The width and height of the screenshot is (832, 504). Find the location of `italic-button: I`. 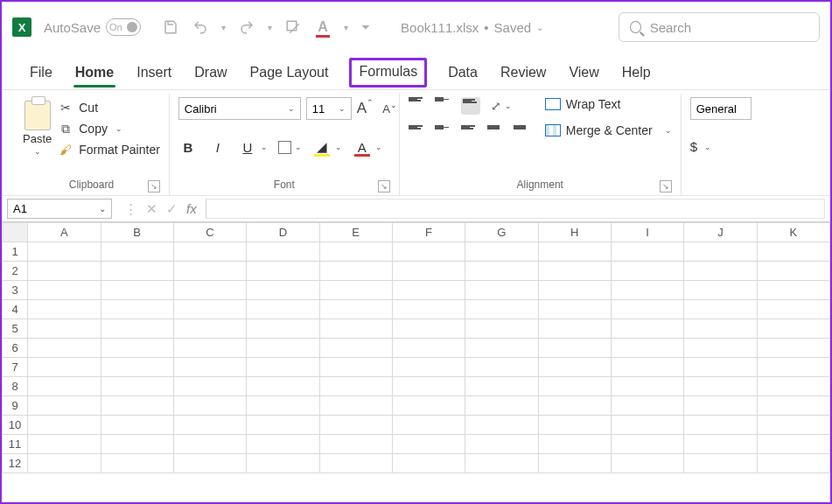

italic-button: I is located at coordinates (218, 147).